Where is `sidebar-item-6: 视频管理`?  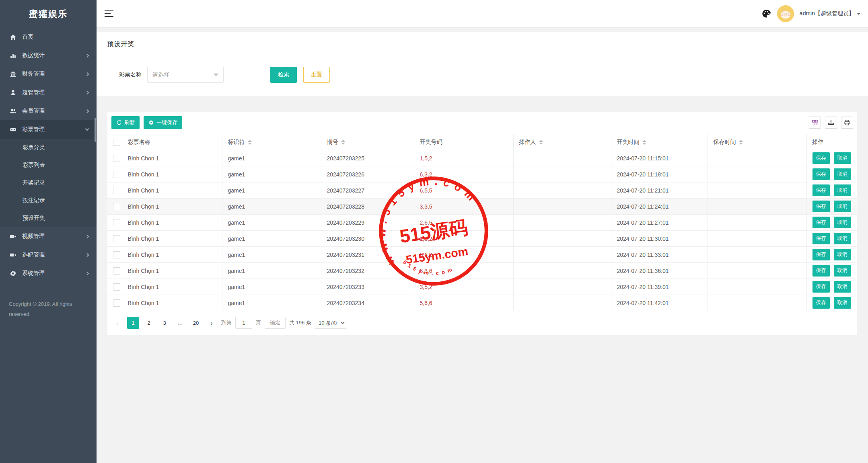 sidebar-item-6: 视频管理 is located at coordinates (48, 236).